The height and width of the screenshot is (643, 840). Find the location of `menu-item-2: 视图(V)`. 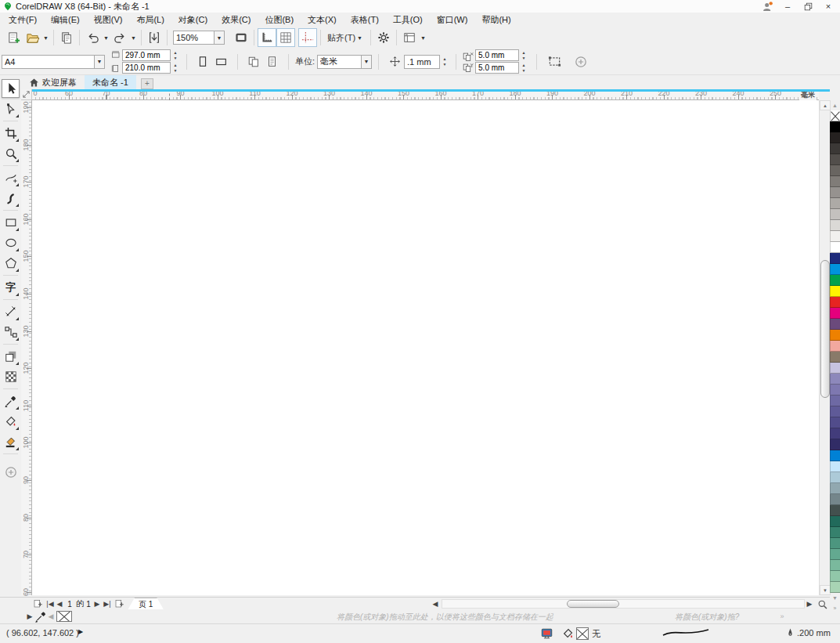

menu-item-2: 视图(V) is located at coordinates (108, 20).